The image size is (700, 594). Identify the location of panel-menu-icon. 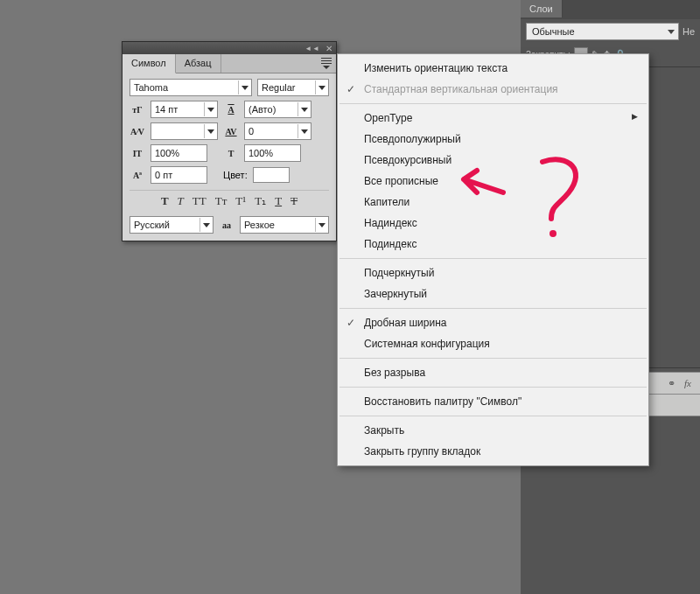
(326, 63).